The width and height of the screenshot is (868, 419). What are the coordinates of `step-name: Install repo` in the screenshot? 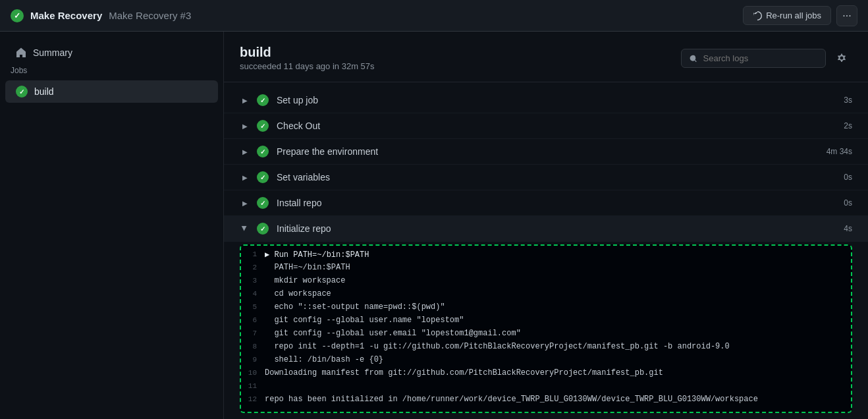 It's located at (556, 203).